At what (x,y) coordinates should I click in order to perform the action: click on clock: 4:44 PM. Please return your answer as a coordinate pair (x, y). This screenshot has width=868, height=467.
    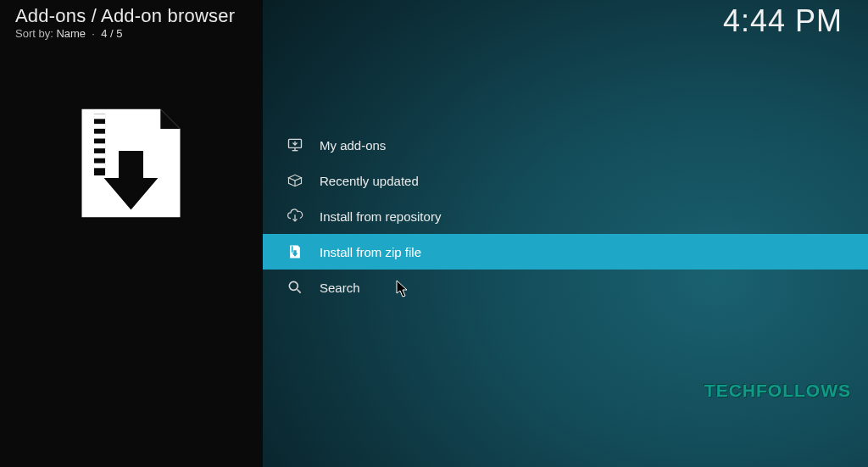
    Looking at the image, I should click on (783, 21).